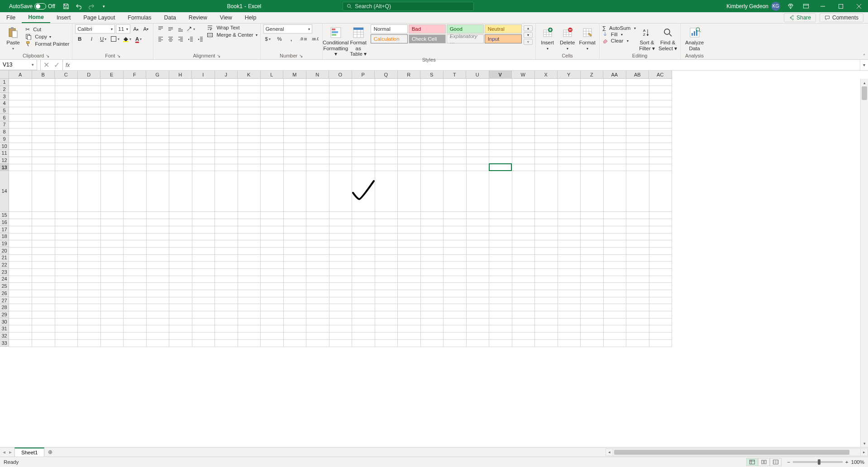 Image resolution: width=868 pixels, height=467 pixels. Describe the element at coordinates (5, 294) in the screenshot. I see `row-header: 26` at that location.